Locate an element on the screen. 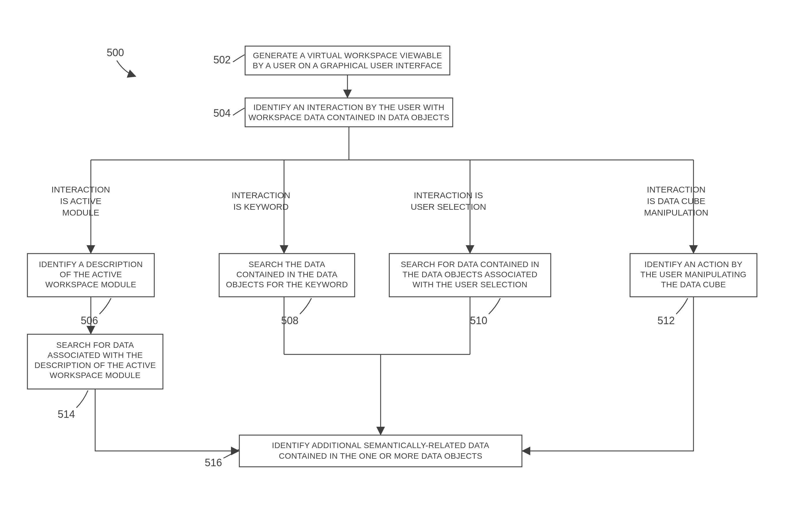 Image resolution: width=812 pixels, height=525 pixels. label-510: 510 is located at coordinates (479, 320).